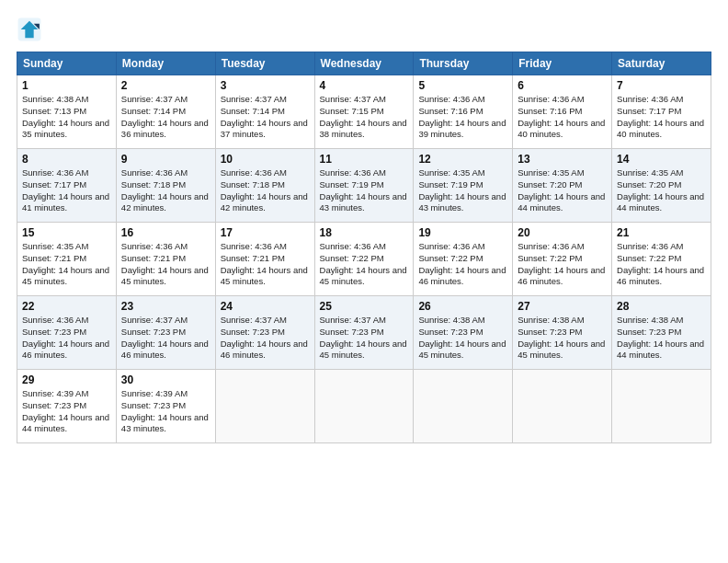 This screenshot has width=728, height=563. I want to click on day-cell: 15 Sunrise: 4:35 AMSunset: 7:21 PMDaylig…, so click(67, 259).